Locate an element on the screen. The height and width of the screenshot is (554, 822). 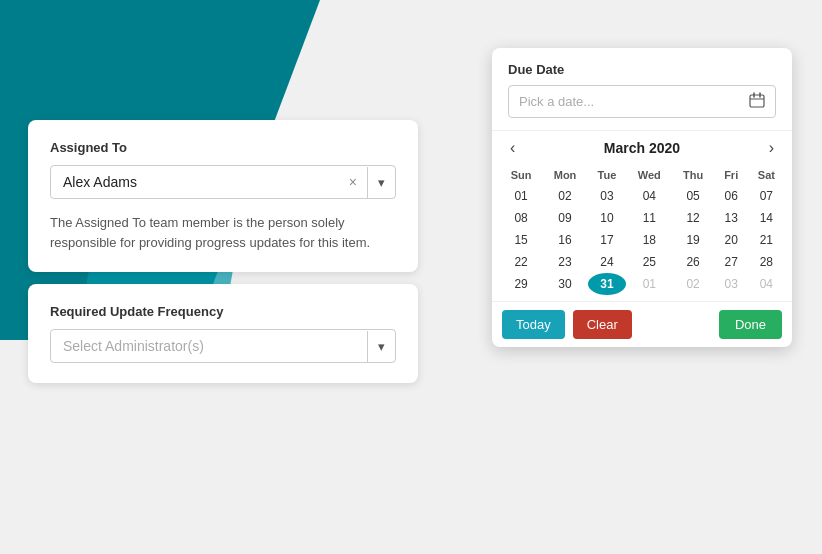
calendar-day: 05 is located at coordinates (694, 196).